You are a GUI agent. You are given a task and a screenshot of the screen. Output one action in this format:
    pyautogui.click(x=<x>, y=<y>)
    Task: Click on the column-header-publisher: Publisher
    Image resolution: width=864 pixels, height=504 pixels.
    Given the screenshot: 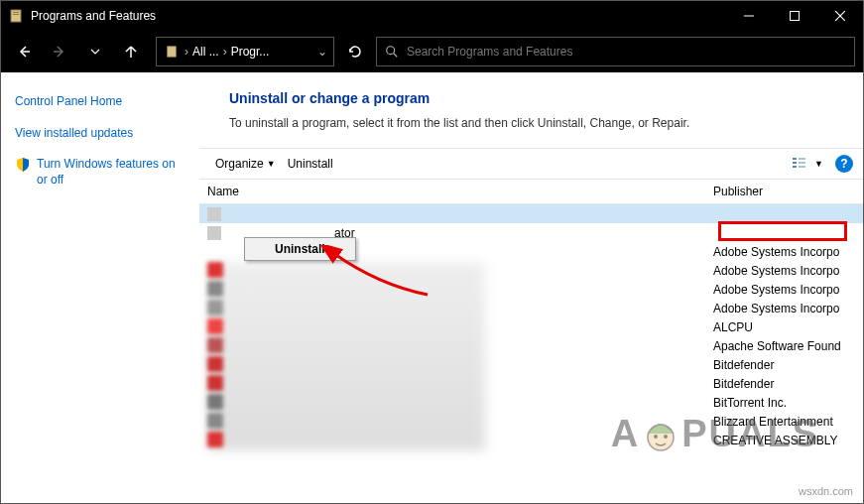 What is the action you would take?
    pyautogui.click(x=784, y=191)
    